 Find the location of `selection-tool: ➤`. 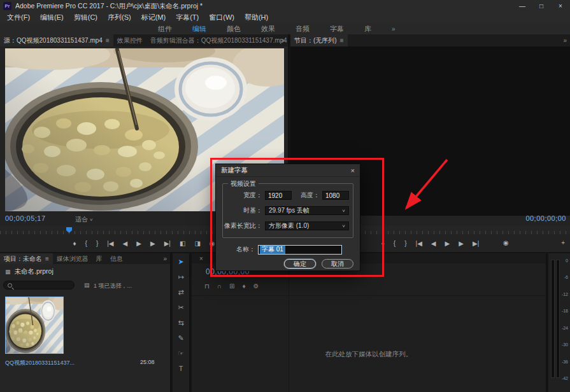

selection-tool: ➤ is located at coordinates (181, 262).